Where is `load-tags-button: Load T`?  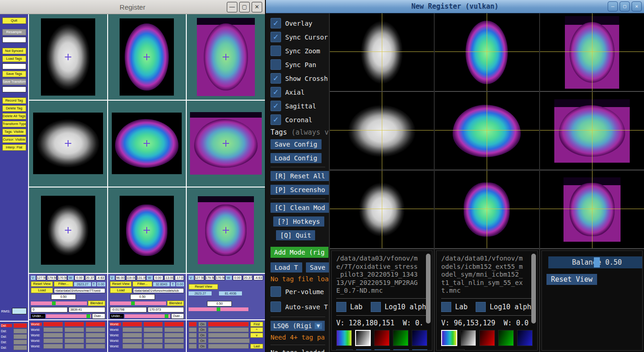
load-tags-button: Load T is located at coordinates (286, 267).